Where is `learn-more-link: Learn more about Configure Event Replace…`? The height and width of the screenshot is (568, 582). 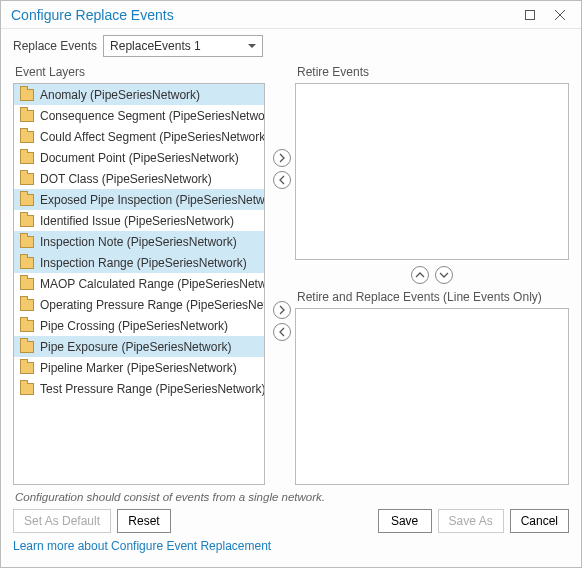
learn-more-link: Learn more about Configure Event Replace… is located at coordinates (291, 546).